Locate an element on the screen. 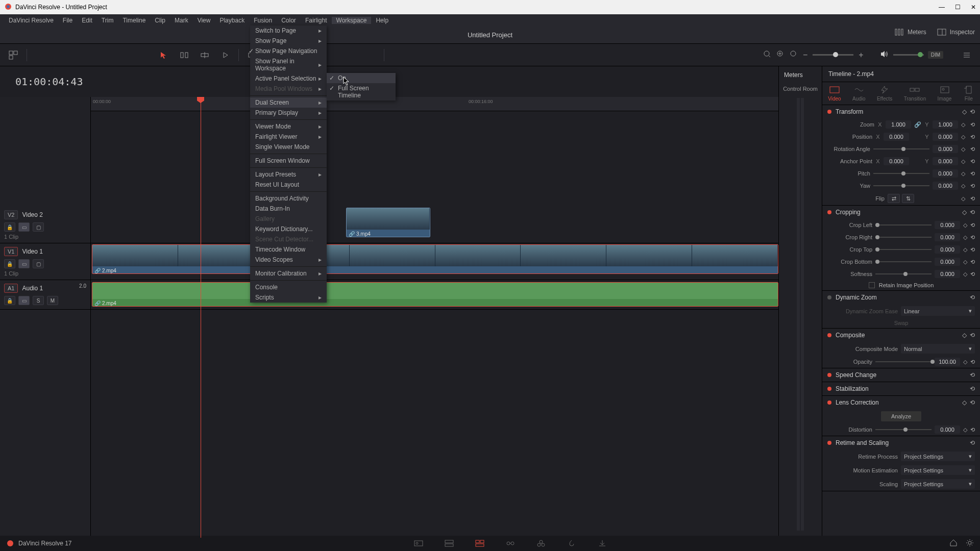 The width and height of the screenshot is (980, 551). section-composite: Composite◇⟲ is located at coordinates (901, 335).